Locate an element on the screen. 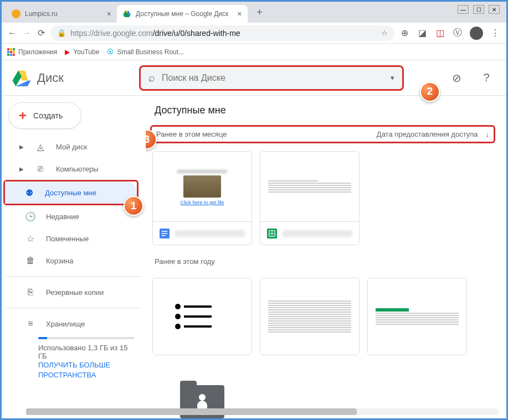 This screenshot has height=420, width=508. tab-title: Доступные мне – Google Диск is located at coordinates (182, 14).